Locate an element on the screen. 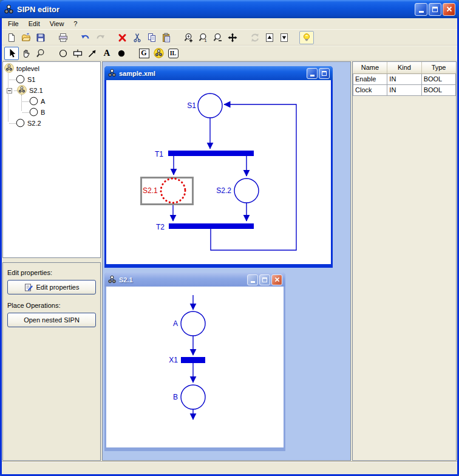 This screenshot has width=459, height=476. zoom-in-button is located at coordinates (189, 38).